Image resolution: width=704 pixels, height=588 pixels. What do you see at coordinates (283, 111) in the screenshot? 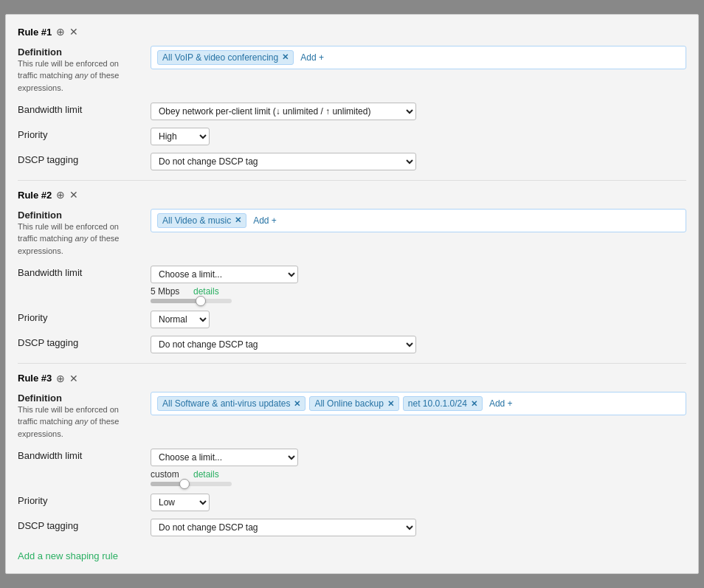
I see `bandwidth-select-1: Obey network per-client limit (↓ unlimit…` at bounding box center [283, 111].